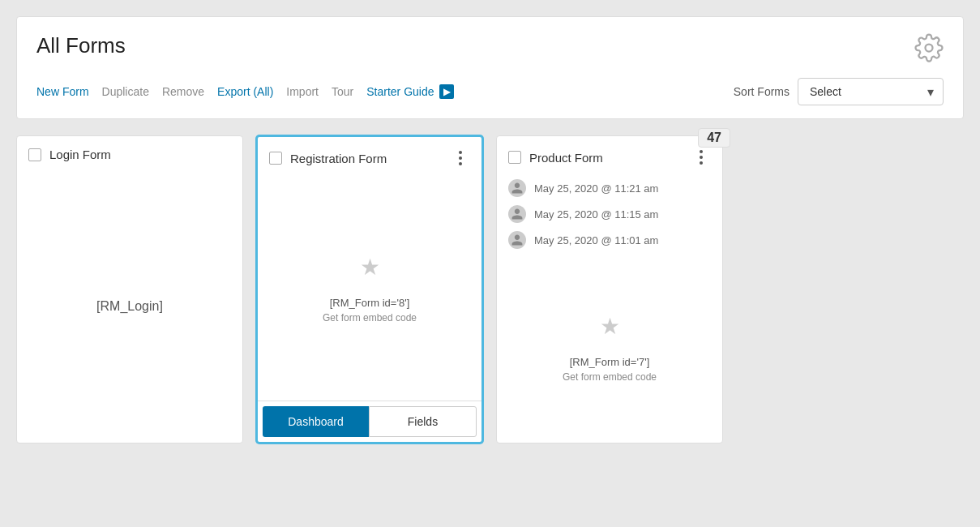  I want to click on sort-area: Sort Forms Select Title A-Z Title Z-A Ne…, so click(838, 92).